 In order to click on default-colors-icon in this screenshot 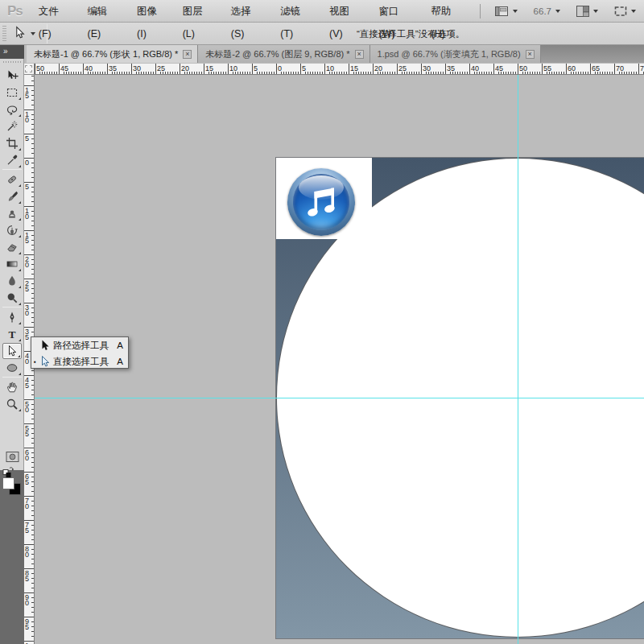, I will do `click(8, 472)`.